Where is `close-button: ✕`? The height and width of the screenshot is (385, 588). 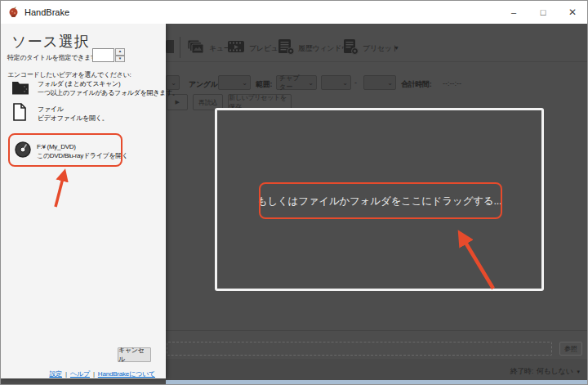
close-button: ✕ is located at coordinates (572, 12).